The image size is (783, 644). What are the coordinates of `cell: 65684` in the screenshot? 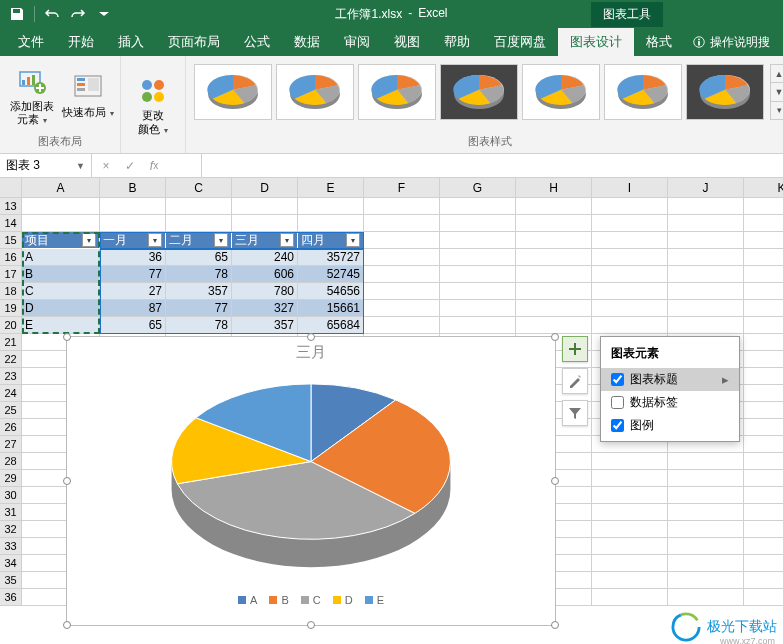 It's located at (331, 326).